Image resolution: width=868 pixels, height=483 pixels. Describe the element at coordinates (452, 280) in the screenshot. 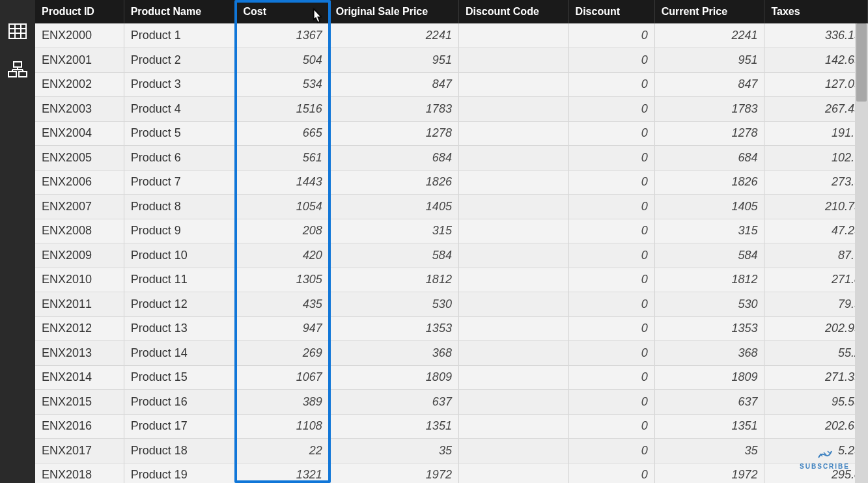

I see `table-row: ENX2010Product 111305181201812271.8` at that location.